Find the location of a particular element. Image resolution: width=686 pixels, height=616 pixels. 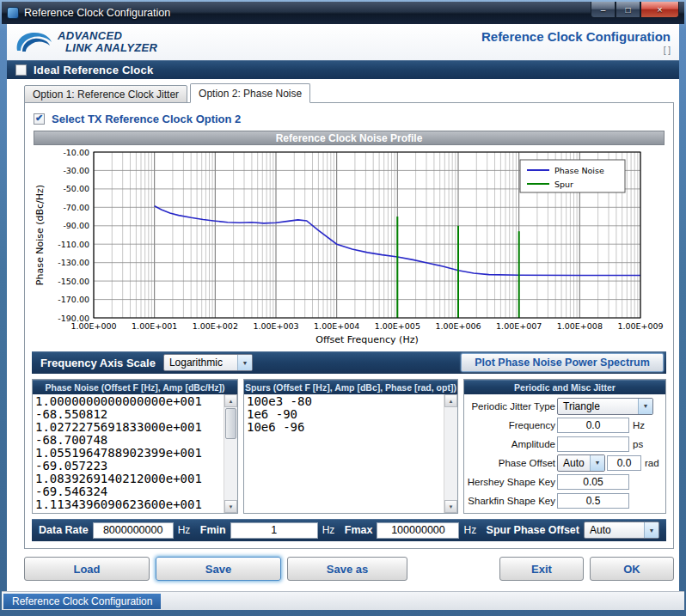

spurs-scrollbar: ▲ ▼ is located at coordinates (450, 454).